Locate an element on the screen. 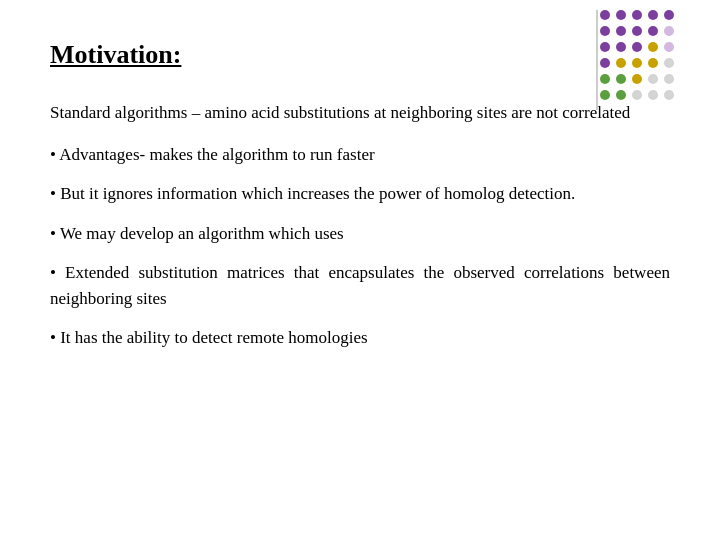 The image size is (720, 540). bullet-3: • We may develop an algorithm which uses is located at coordinates (360, 234).